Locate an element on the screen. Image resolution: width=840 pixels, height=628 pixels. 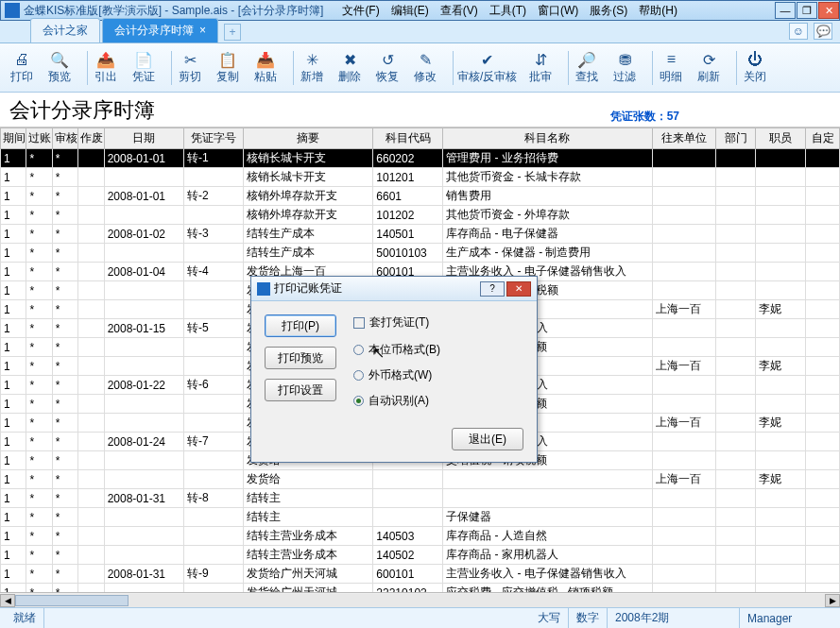
toolbar-label: 剪切 is located at coordinates (190, 77).